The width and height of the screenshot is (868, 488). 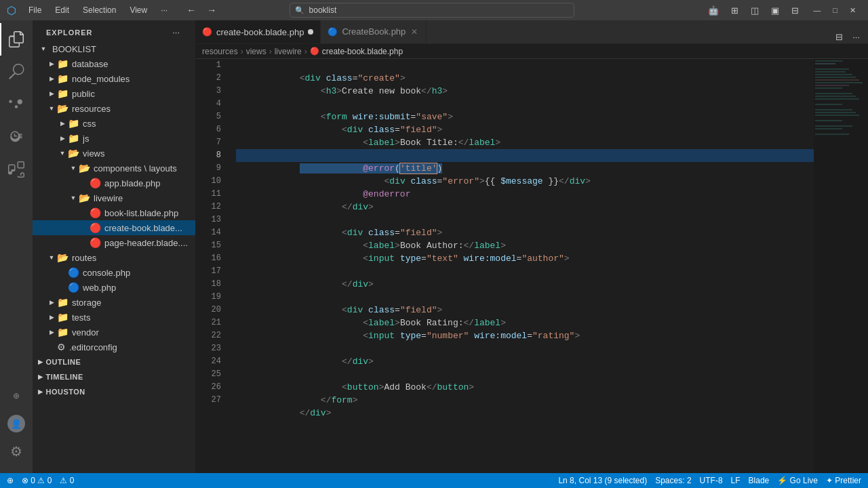 What do you see at coordinates (191, 10) in the screenshot?
I see `nav-back: ←` at bounding box center [191, 10].